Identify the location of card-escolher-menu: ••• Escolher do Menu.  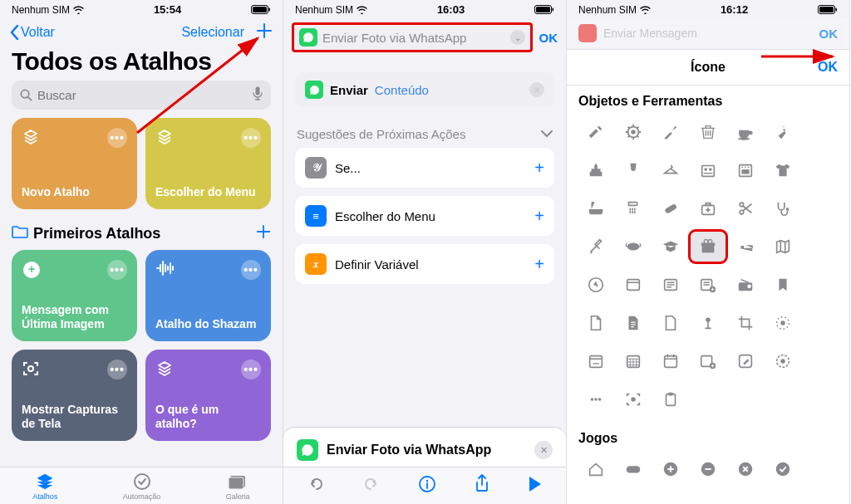
(208, 164).